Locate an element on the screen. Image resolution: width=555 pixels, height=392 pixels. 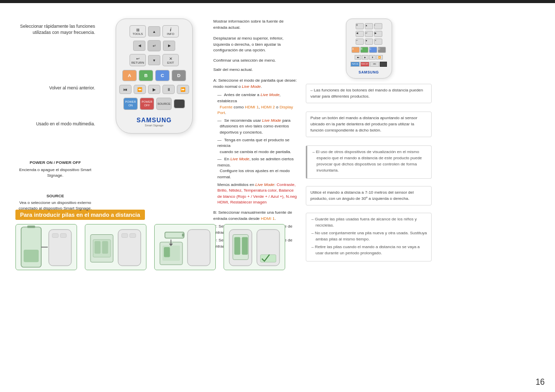
fast-forward-button: ⏩ is located at coordinates (183, 89).